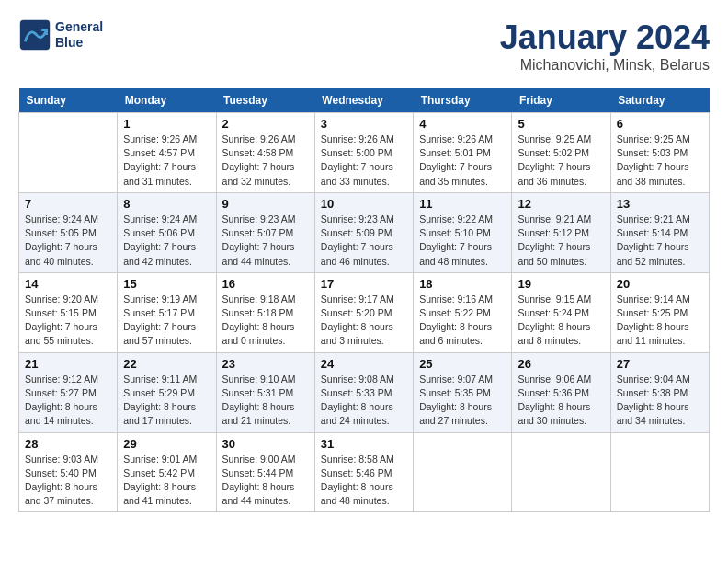 This screenshot has width=728, height=563. What do you see at coordinates (561, 153) in the screenshot?
I see `calendar-cell: 5Sunrise: 9:25 AMSunset: 5:02 PMDaylight…` at bounding box center [561, 153].